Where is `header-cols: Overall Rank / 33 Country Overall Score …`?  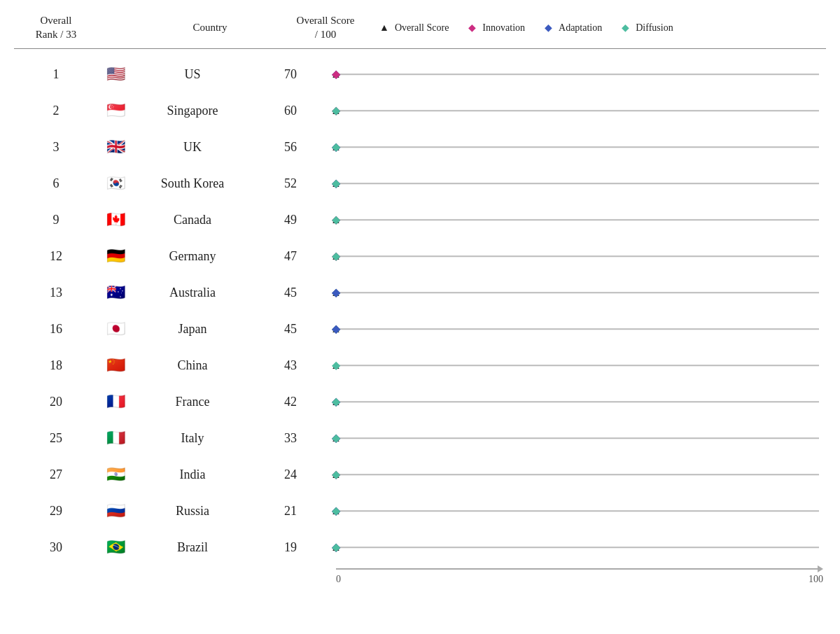
header-cols: Overall Rank / 33 Country Overall Score … is located at coordinates (420, 28).